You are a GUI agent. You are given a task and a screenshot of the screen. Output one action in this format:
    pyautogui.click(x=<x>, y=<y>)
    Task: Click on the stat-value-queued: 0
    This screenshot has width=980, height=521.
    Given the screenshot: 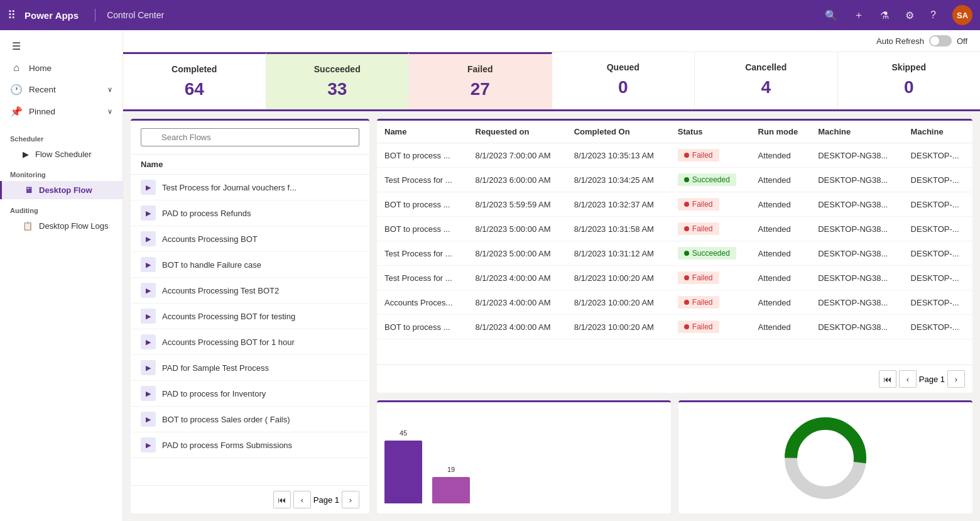 What is the action you would take?
    pyautogui.click(x=623, y=87)
    